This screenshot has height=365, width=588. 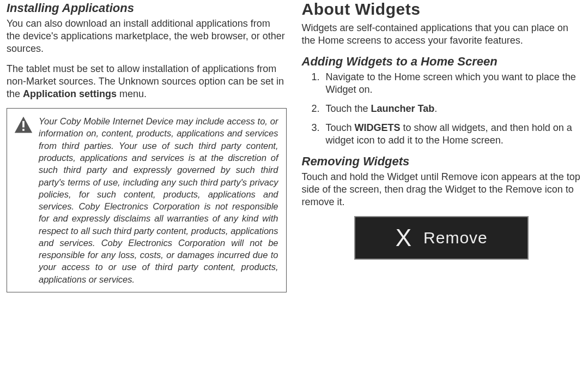 I want to click on widgets-intro: Widgets are self-contained applications …, so click(x=442, y=34).